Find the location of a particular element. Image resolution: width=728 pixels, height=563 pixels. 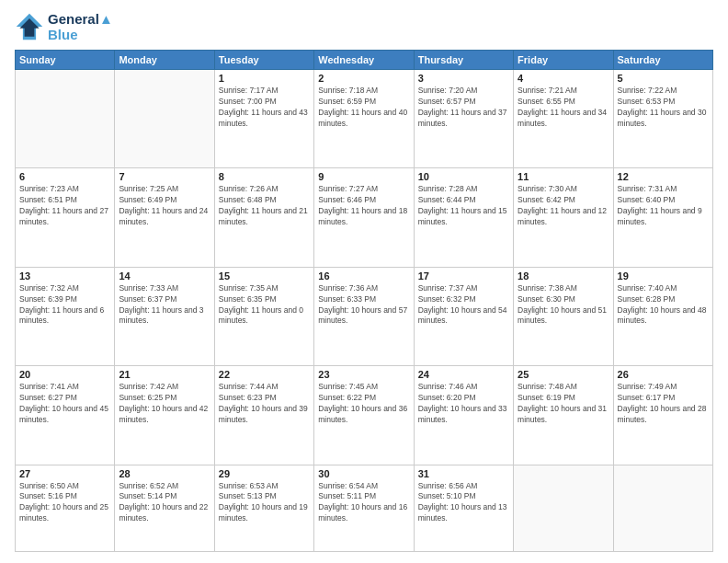

day-number: 25 is located at coordinates (563, 374).